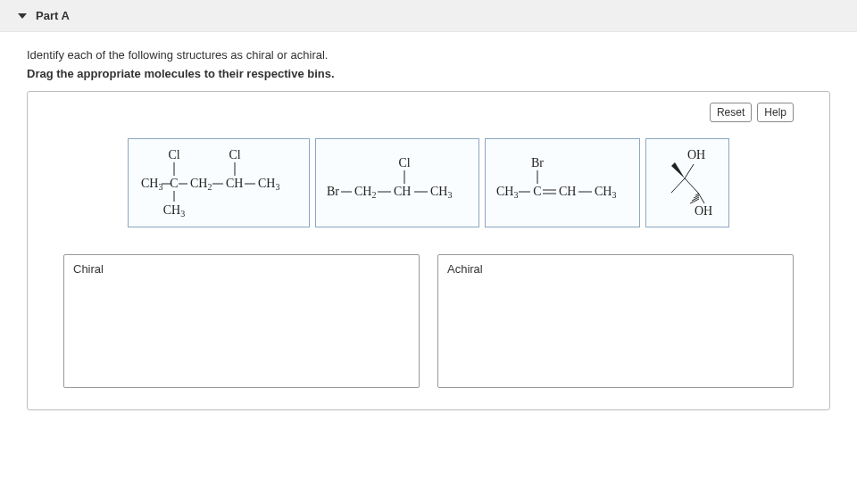  Describe the element at coordinates (562, 183) in the screenshot. I see `molecule-structure-icon: Br CH3 C CH CH3` at that location.